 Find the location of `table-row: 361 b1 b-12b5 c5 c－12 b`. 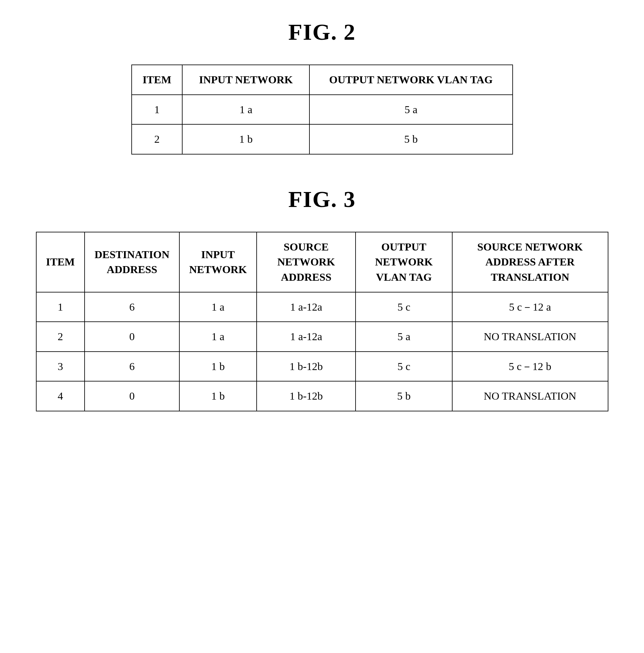

table-row: 361 b1 b-12b5 c5 c－12 b is located at coordinates (322, 366).